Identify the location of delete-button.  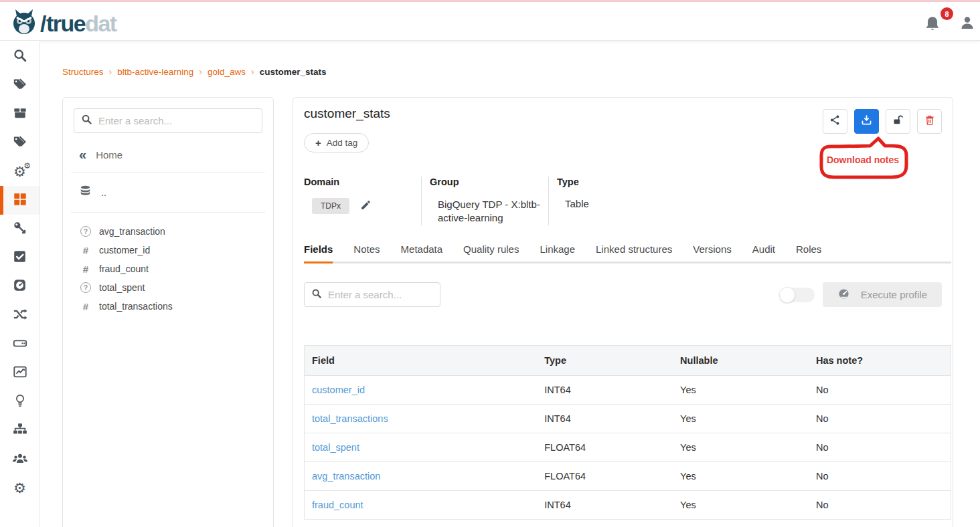
(929, 122).